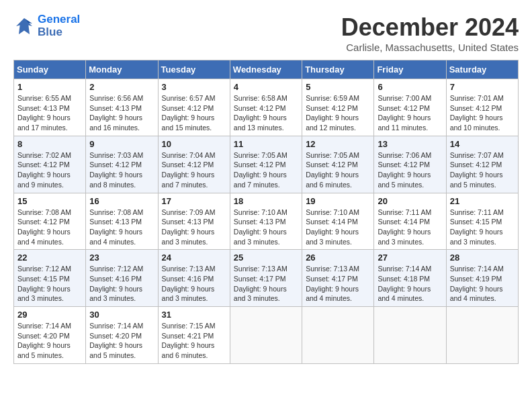 The image size is (532, 411). Describe the element at coordinates (47, 26) in the screenshot. I see `logo: General Blue` at that location.